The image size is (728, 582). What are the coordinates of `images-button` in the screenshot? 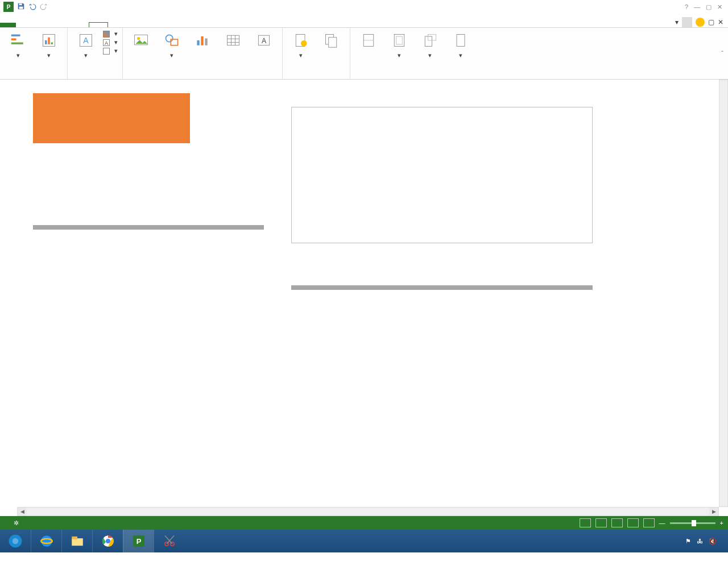 It's located at (141, 40).